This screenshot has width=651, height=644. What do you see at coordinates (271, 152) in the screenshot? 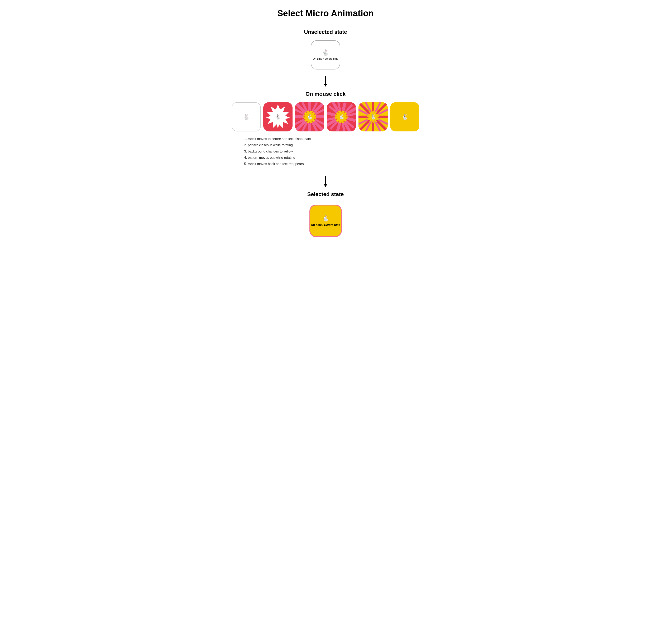
I see `steps-list: 1. rabbit moves to centre and text disap…` at bounding box center [271, 152].